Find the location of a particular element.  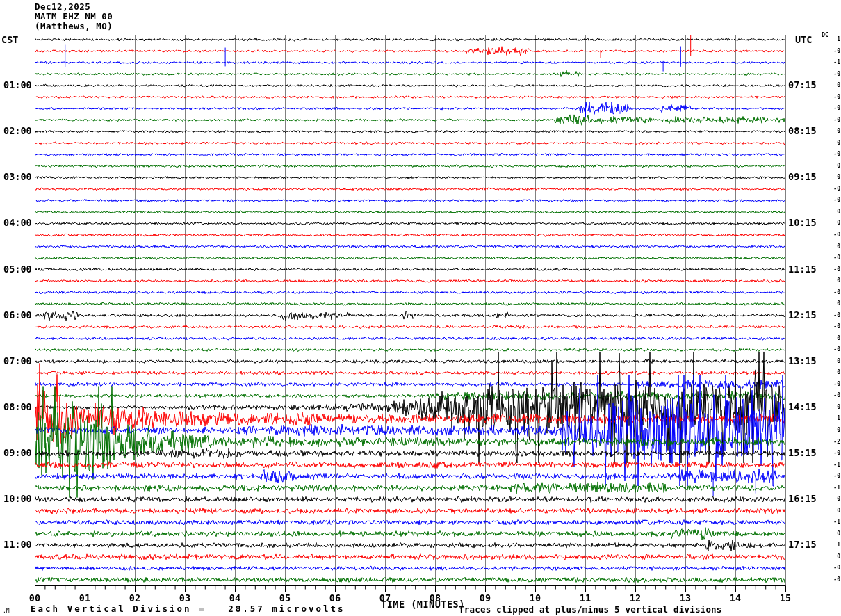

watermark: .M is located at coordinates (6, 611).